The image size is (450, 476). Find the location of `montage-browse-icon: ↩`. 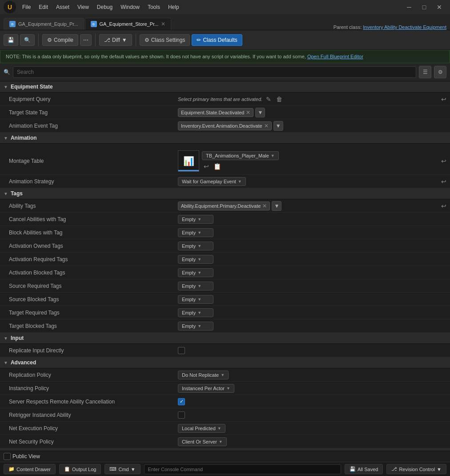

montage-browse-icon: ↩ is located at coordinates (206, 166).